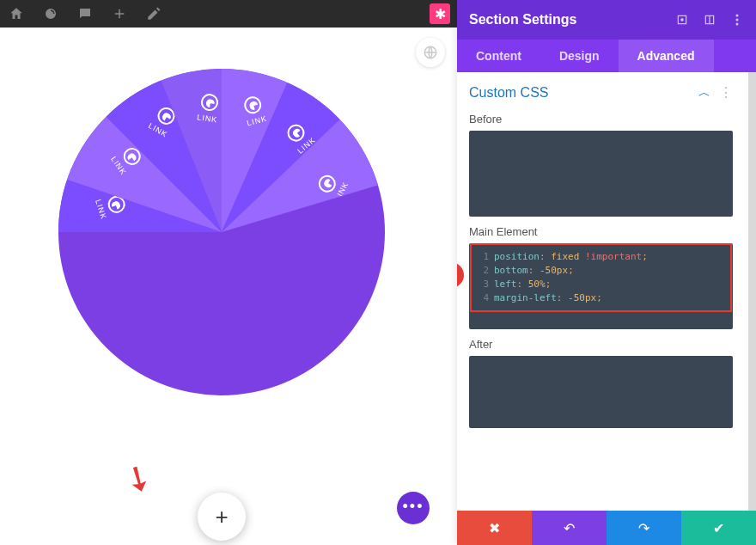  What do you see at coordinates (607, 56) in the screenshot?
I see `settings-tabs: Content Design Advanced` at bounding box center [607, 56].